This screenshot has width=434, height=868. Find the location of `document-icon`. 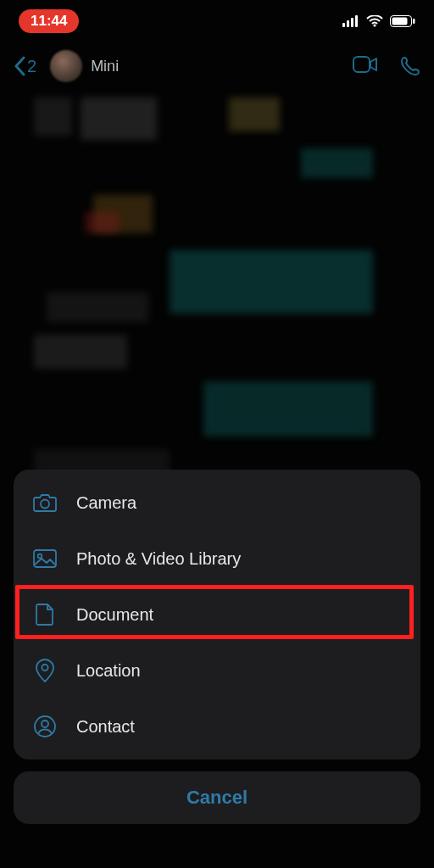

document-icon is located at coordinates (45, 615).